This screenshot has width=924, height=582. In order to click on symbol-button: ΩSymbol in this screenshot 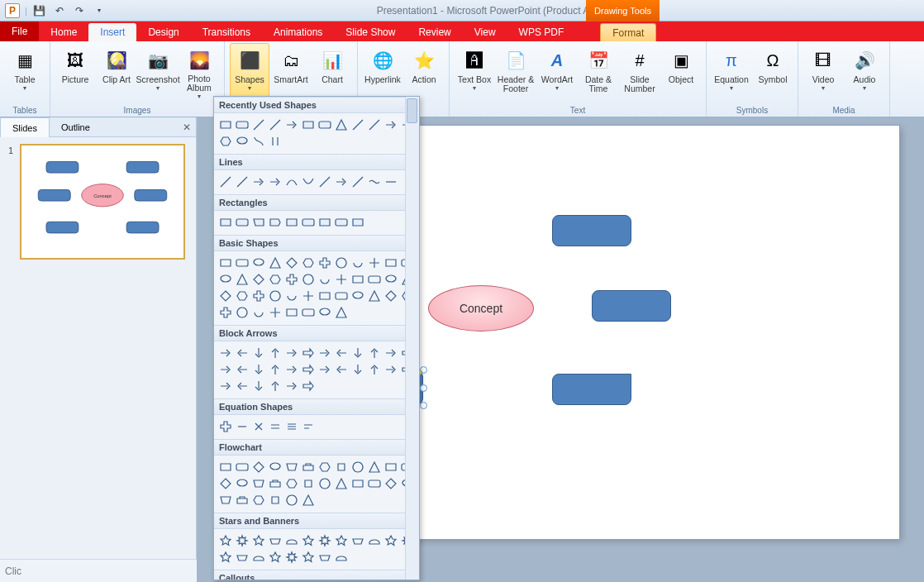, I will do `click(773, 72)`.